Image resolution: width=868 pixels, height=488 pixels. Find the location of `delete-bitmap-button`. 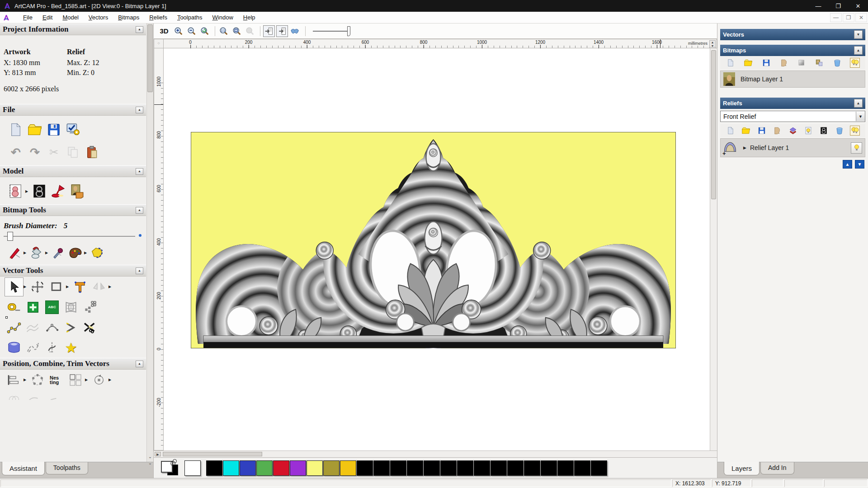

delete-bitmap-button is located at coordinates (837, 63).